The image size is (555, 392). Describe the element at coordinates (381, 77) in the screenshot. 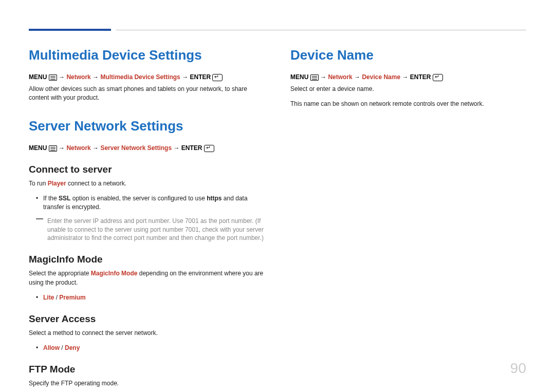

I see `path-device-name: Device Name` at that location.